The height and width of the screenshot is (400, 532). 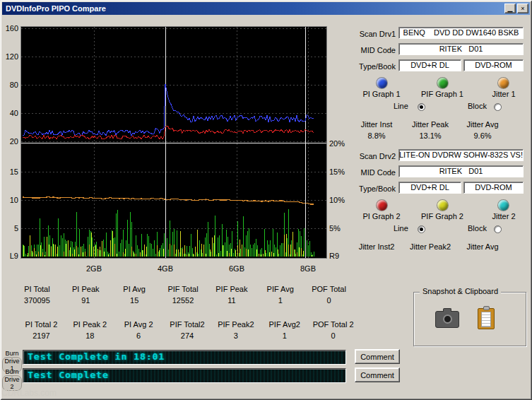 What do you see at coordinates (184, 295) in the screenshot?
I see `stat-pif-total: PIF Total12552` at bounding box center [184, 295].